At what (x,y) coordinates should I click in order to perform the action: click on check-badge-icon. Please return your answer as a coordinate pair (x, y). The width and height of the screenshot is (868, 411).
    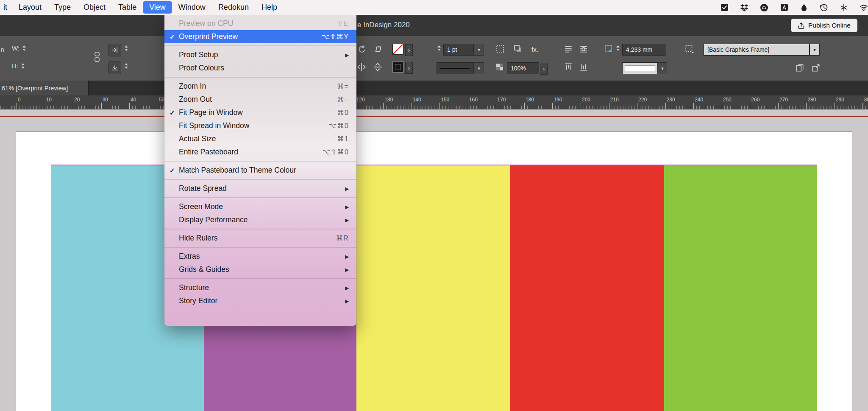
    Looking at the image, I should click on (724, 8).